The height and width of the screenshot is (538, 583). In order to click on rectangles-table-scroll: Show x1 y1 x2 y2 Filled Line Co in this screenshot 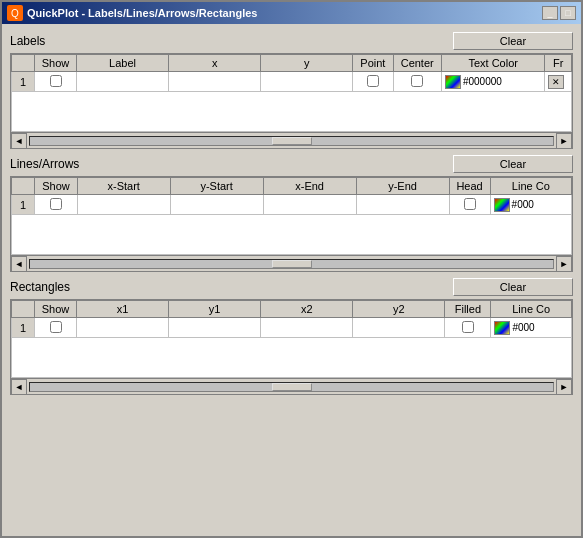, I will do `click(292, 339)`.